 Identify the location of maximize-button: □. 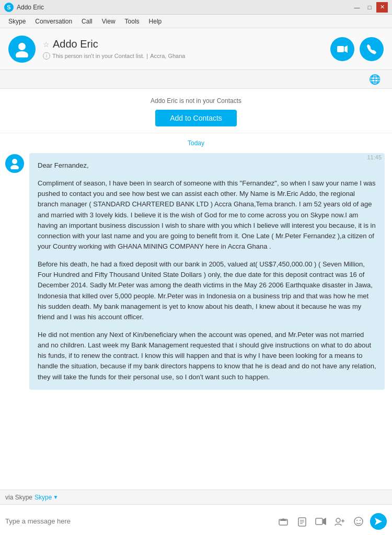
(370, 7).